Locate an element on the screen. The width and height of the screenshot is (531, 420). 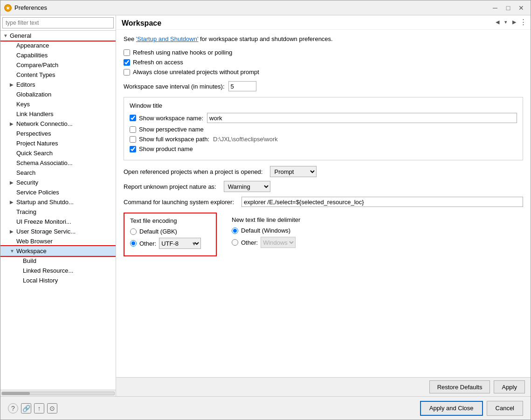
sidebar-horizontal-scrollbar is located at coordinates (58, 393).